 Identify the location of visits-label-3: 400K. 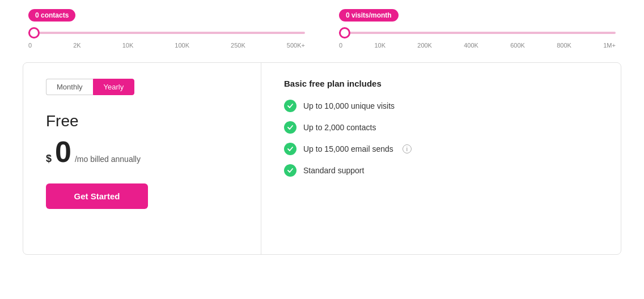
(471, 45).